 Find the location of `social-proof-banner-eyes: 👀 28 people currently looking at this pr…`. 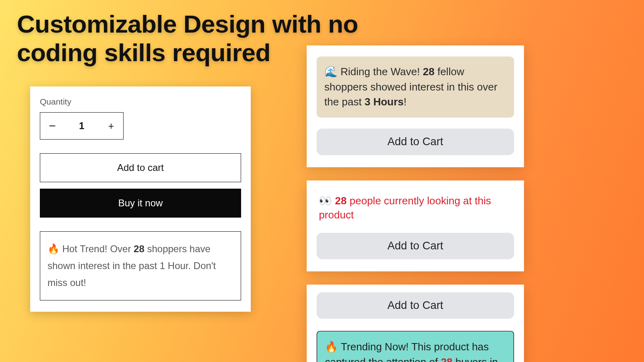

social-proof-banner-eyes: 👀 28 people currently looking at this pr… is located at coordinates (415, 212).